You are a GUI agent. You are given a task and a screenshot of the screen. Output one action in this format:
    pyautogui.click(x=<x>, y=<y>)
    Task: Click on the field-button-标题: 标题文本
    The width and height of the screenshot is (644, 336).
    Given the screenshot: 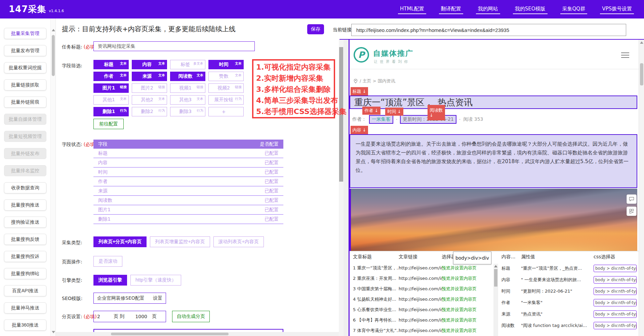 What is the action you would take?
    pyautogui.click(x=111, y=65)
    